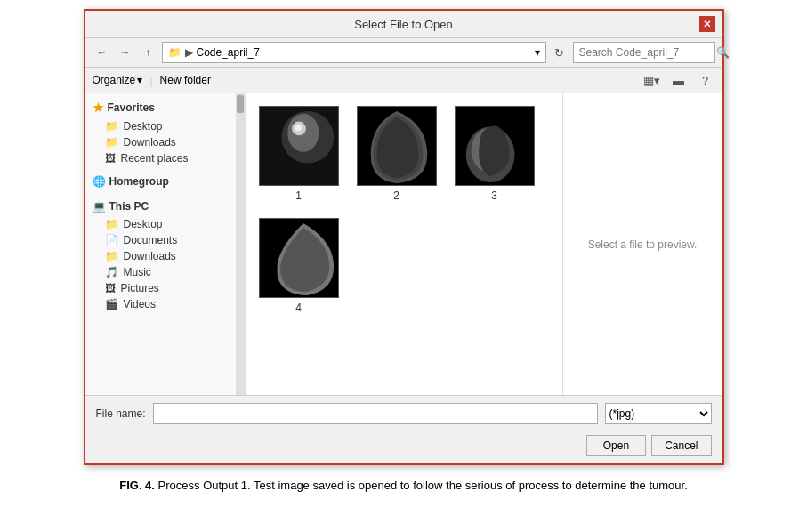  I want to click on recent-places-icon: 🖼, so click(110, 158).